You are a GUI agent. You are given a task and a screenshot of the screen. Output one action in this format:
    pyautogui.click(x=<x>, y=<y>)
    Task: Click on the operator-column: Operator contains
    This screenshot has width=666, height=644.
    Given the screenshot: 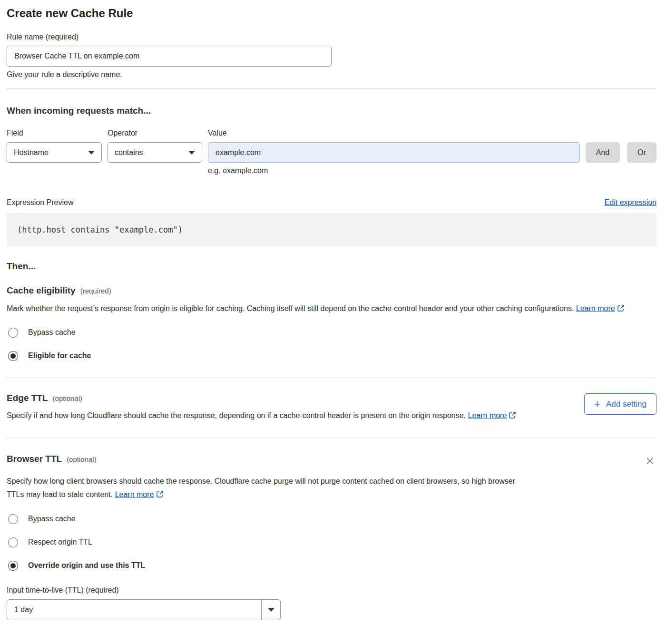 What is the action you would take?
    pyautogui.click(x=155, y=146)
    